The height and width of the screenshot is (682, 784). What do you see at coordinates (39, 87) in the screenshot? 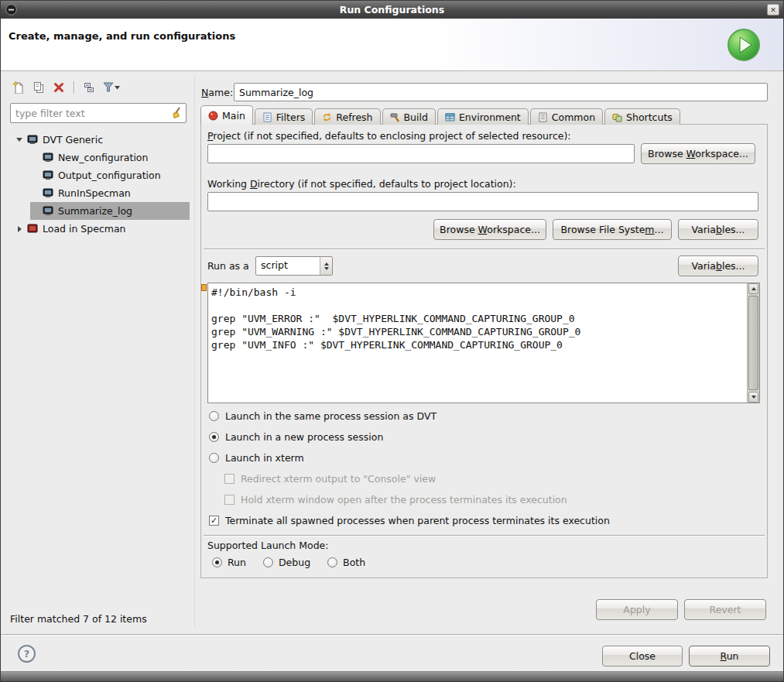
I see `duplicate-icon` at bounding box center [39, 87].